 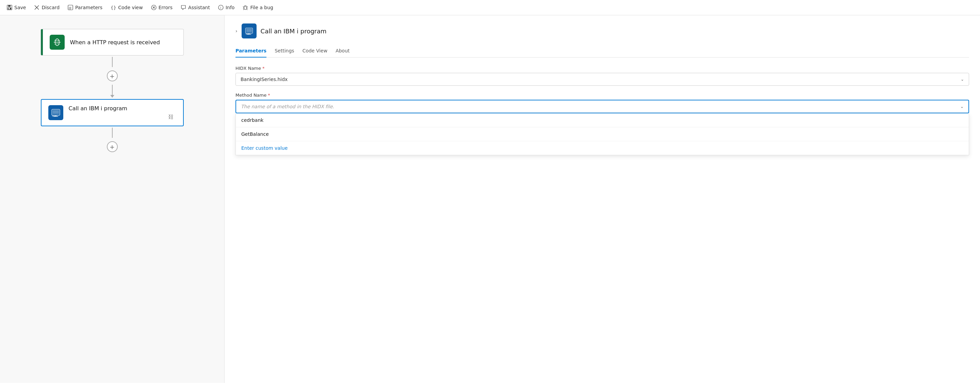 I want to click on file-bug-icon, so click(x=245, y=8).